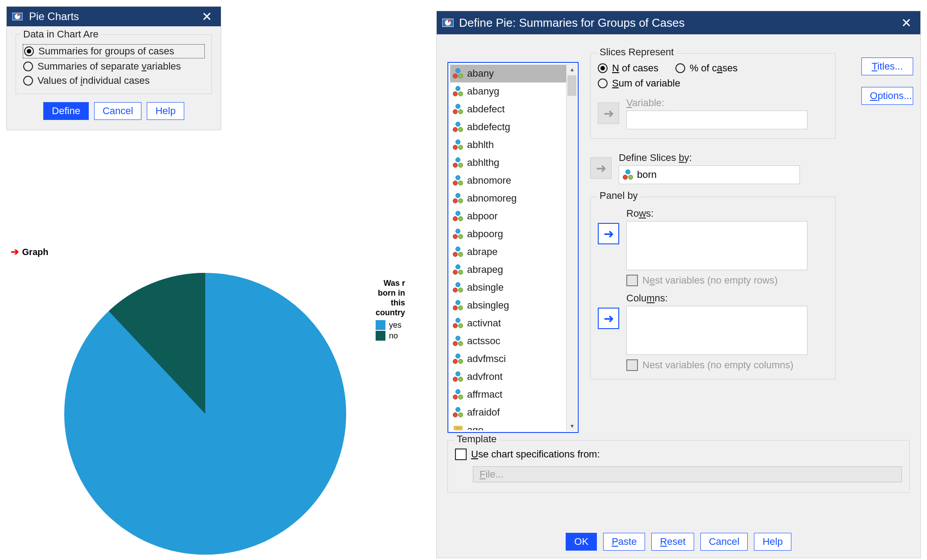  Describe the element at coordinates (480, 74) in the screenshot. I see `variable-name: abany` at that location.